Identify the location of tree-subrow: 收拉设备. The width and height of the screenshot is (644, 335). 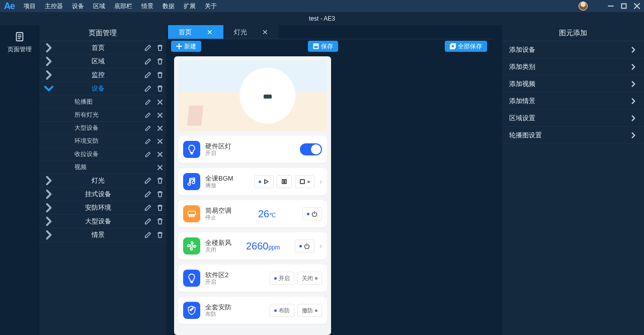
(103, 154).